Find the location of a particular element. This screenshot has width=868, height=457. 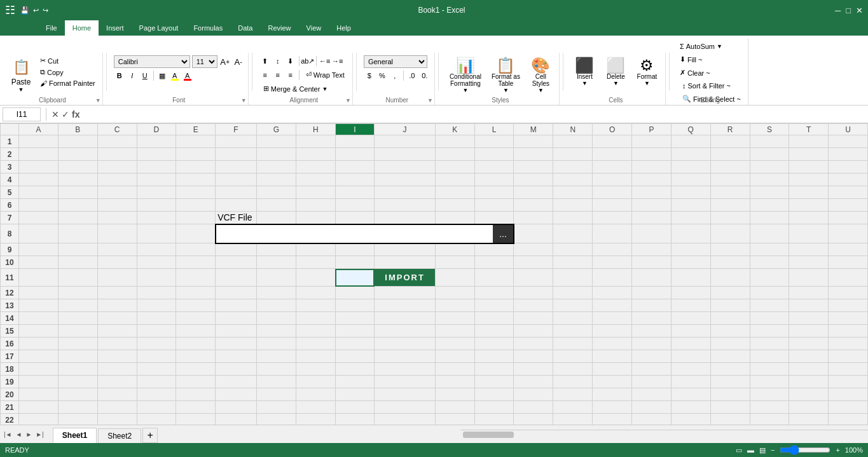

row-header-16: 16 is located at coordinates (10, 344).